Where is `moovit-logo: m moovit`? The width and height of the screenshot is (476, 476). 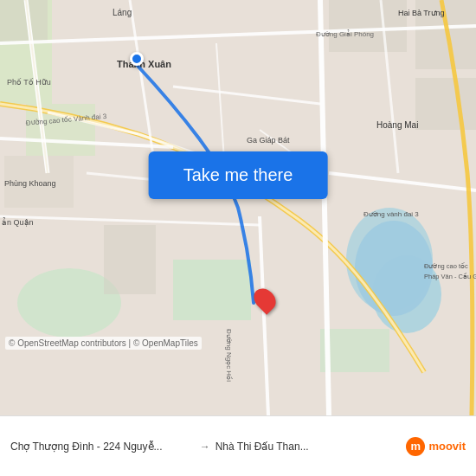
moovit-logo: m moovit is located at coordinates (436, 447).